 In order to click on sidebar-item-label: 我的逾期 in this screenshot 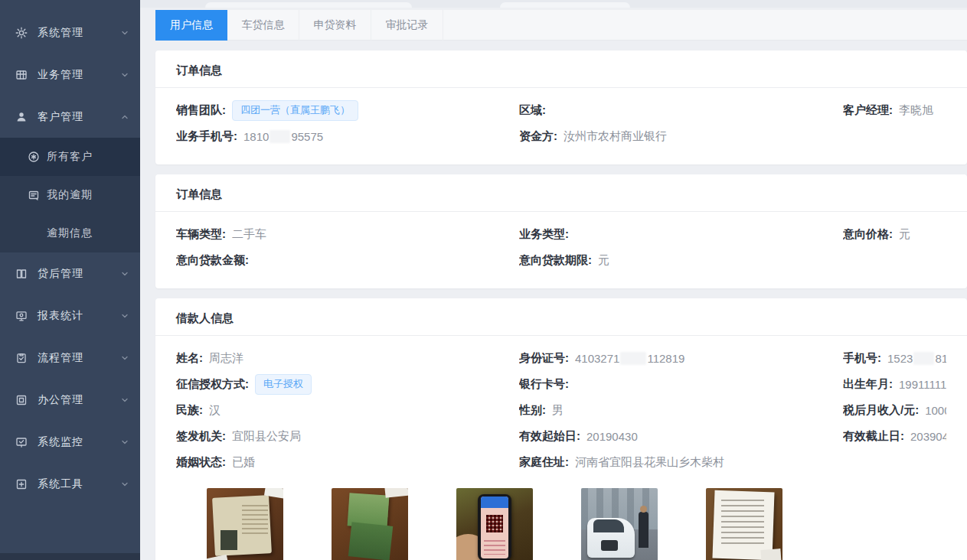, I will do `click(88, 195)`.